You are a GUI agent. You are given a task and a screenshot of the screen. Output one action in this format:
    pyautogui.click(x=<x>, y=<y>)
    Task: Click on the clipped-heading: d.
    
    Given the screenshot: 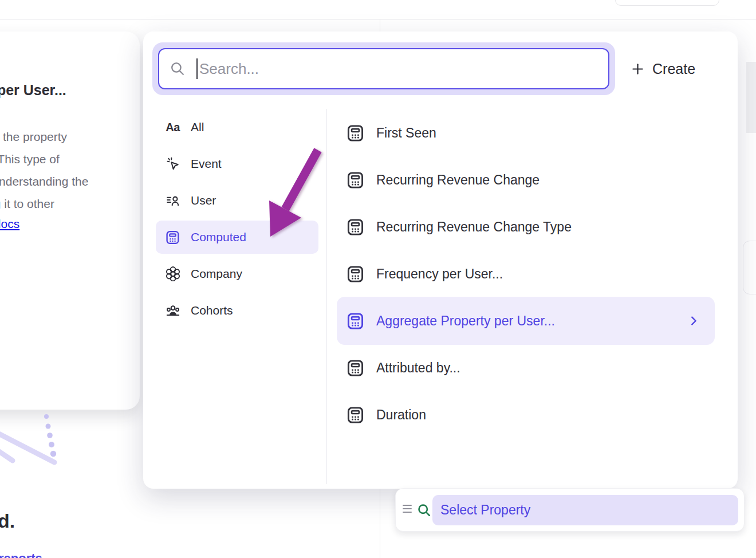 What is the action you would take?
    pyautogui.click(x=7, y=521)
    